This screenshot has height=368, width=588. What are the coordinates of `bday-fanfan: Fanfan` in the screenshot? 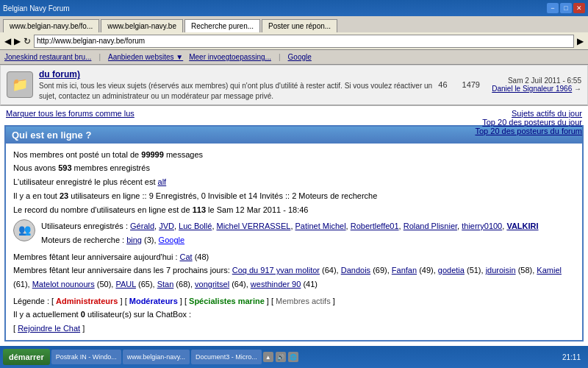 It's located at (404, 270).